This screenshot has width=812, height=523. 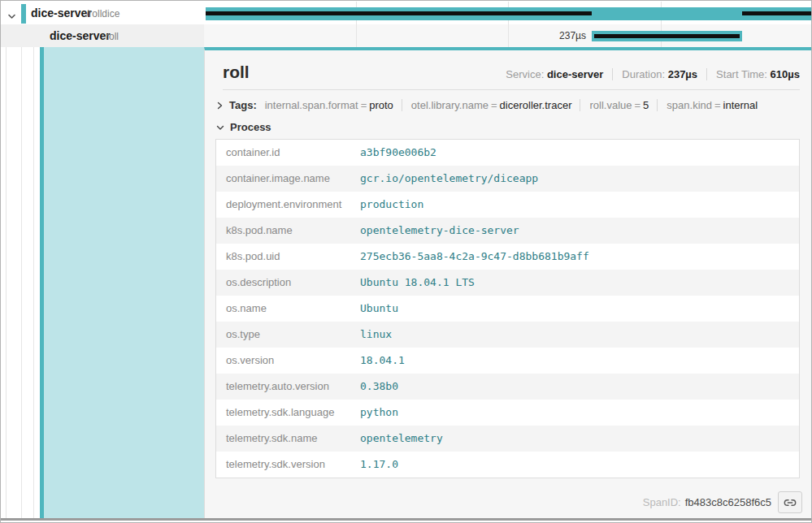 What do you see at coordinates (507, 283) in the screenshot?
I see `table-row: os.descriptionUbuntu 18.04.1 LTS` at bounding box center [507, 283].